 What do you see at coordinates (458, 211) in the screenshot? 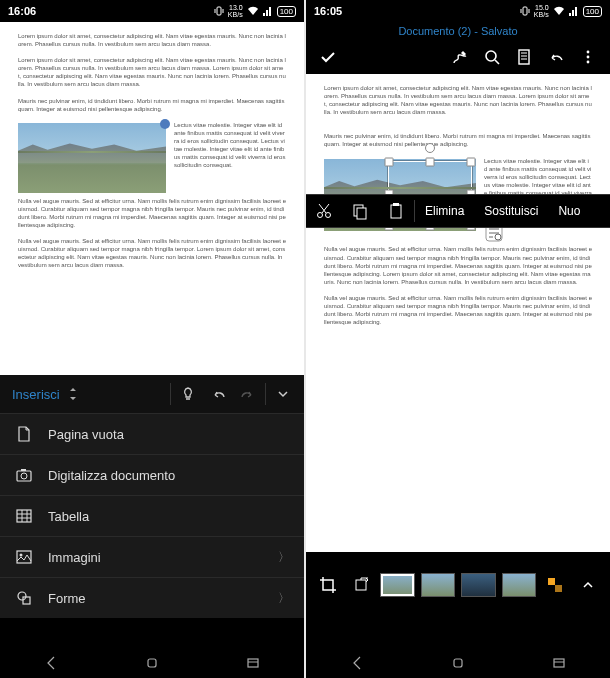
I see `context-menu: Elimina Sostituisci Nuo` at bounding box center [458, 211].